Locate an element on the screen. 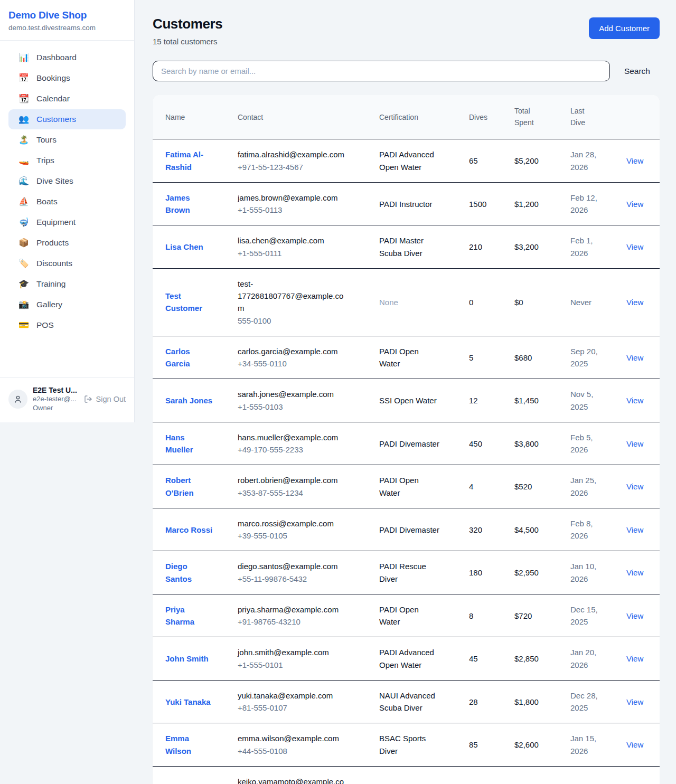 This screenshot has height=784, width=676. total-spent: $680 is located at coordinates (534, 357).